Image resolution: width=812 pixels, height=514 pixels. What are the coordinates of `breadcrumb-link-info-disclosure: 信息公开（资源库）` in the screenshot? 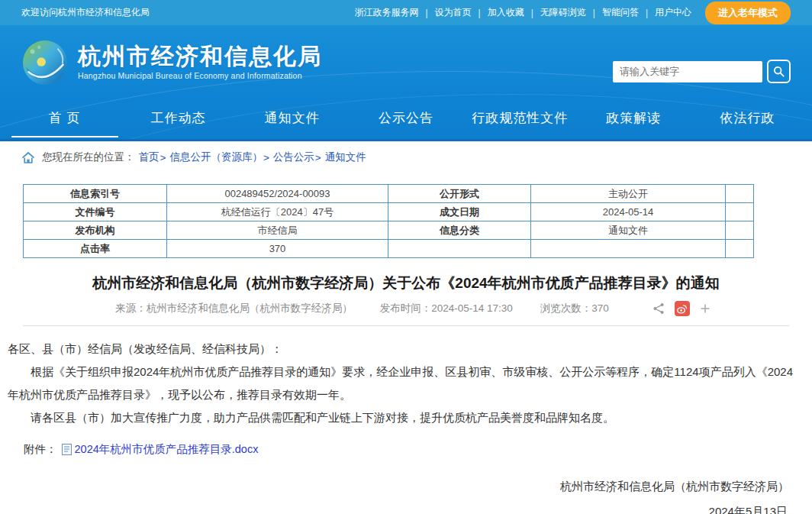 It's located at (216, 157).